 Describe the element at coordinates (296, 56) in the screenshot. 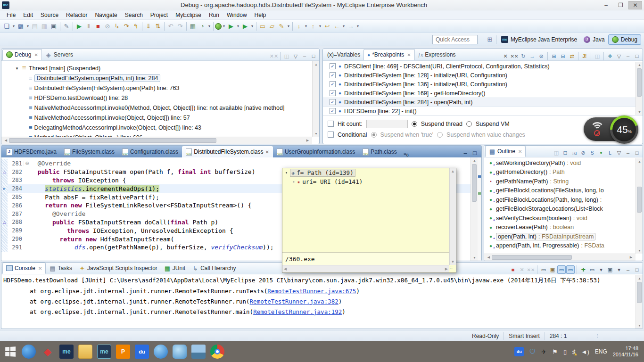

I see `debug-view-menu-icon: ▽` at that location.